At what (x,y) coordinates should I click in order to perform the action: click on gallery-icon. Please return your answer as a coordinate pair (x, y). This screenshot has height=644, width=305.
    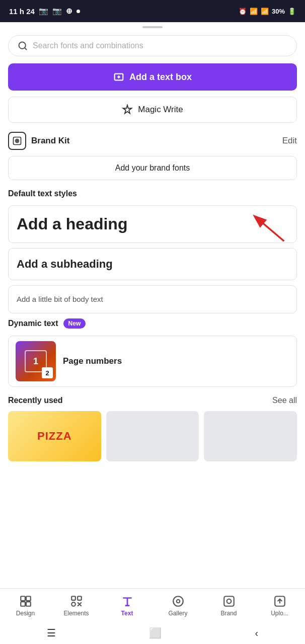
    Looking at the image, I should click on (178, 601).